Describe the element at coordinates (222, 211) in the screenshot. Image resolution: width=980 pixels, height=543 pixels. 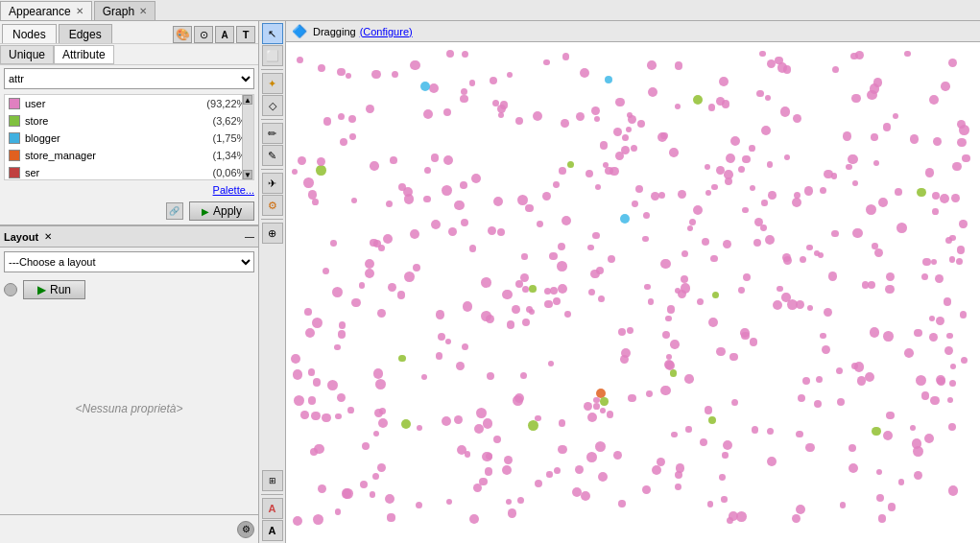
I see `apply-button: ▶ Apply` at that location.